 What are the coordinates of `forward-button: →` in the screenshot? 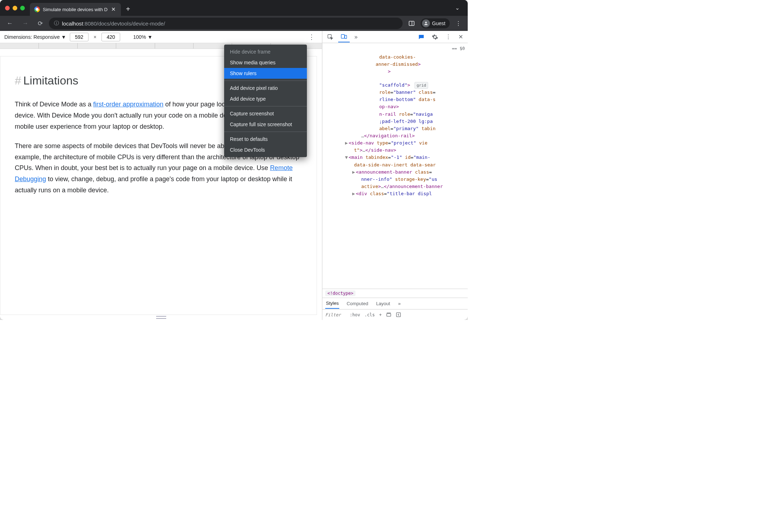 It's located at (25, 23).